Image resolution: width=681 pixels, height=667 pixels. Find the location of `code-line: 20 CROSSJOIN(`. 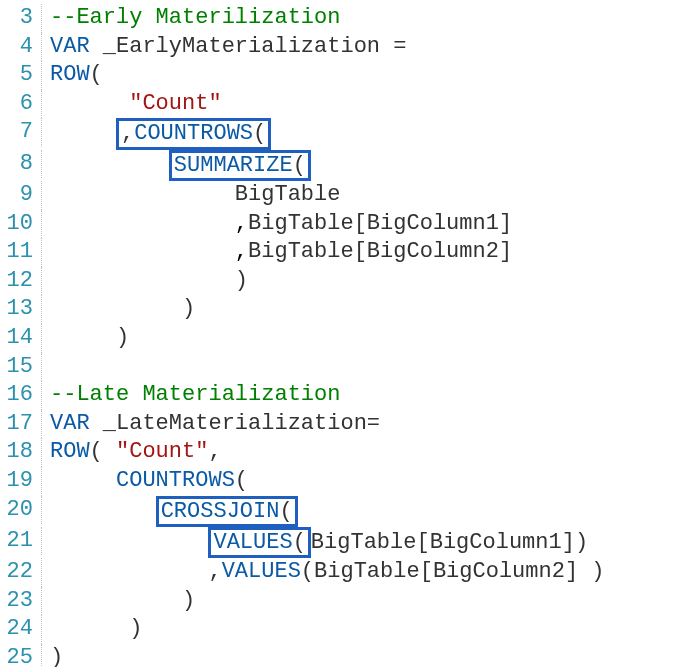

code-line: 20 CROSSJOIN( is located at coordinates (340, 512).